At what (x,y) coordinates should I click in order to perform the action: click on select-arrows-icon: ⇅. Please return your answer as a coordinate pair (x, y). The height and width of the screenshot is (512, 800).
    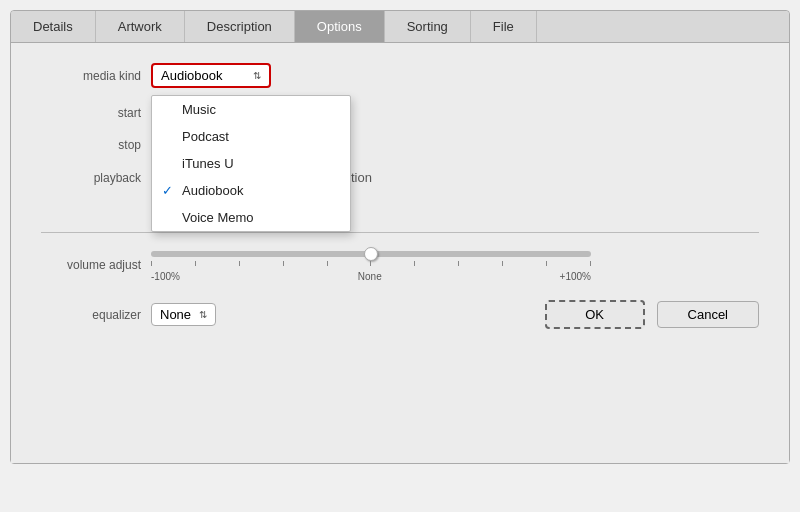
    Looking at the image, I should click on (257, 76).